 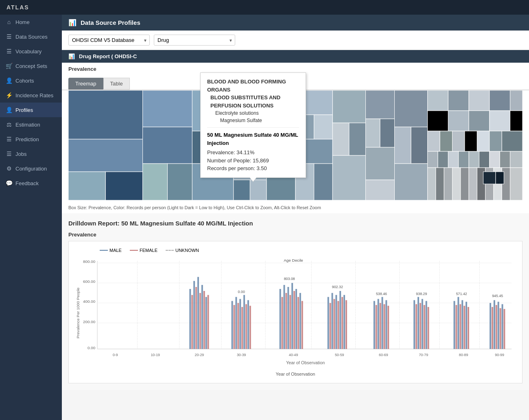 I want to click on sidebar-item-configuration: ⚙ Configuration, so click(x=31, y=168).